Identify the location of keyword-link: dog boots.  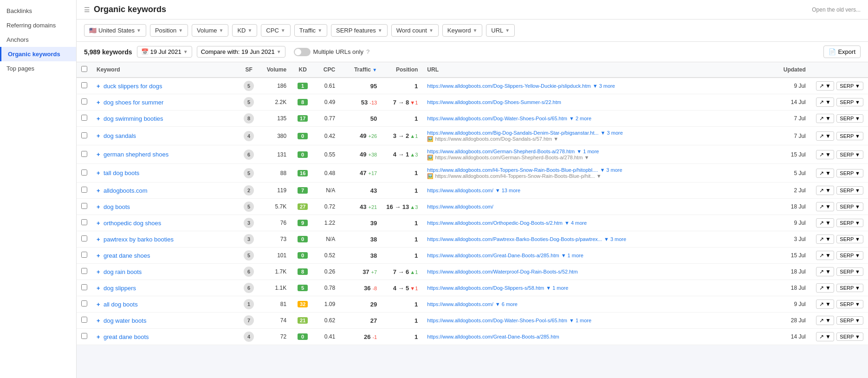
(117, 207).